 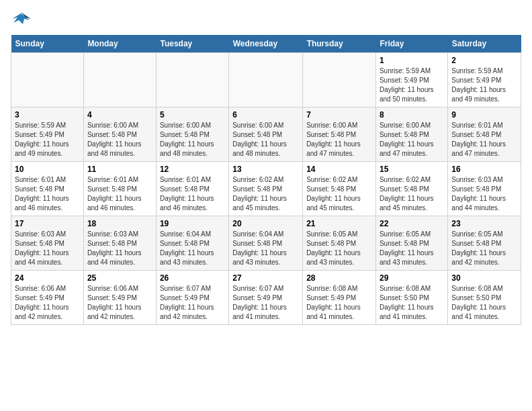 I want to click on day-number: 6, so click(x=266, y=115).